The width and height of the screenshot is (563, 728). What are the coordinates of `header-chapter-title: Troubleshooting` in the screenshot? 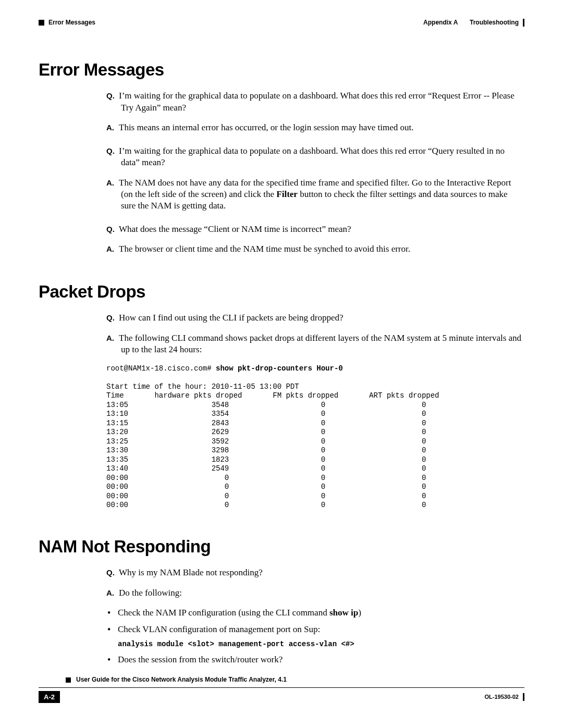 It's located at (494, 23).